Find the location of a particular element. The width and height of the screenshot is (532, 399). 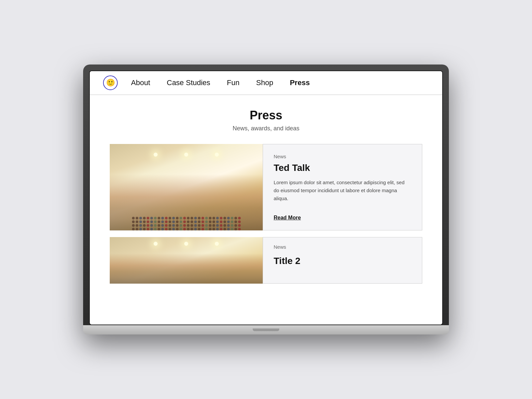

nav-link-about: About is located at coordinates (141, 83).